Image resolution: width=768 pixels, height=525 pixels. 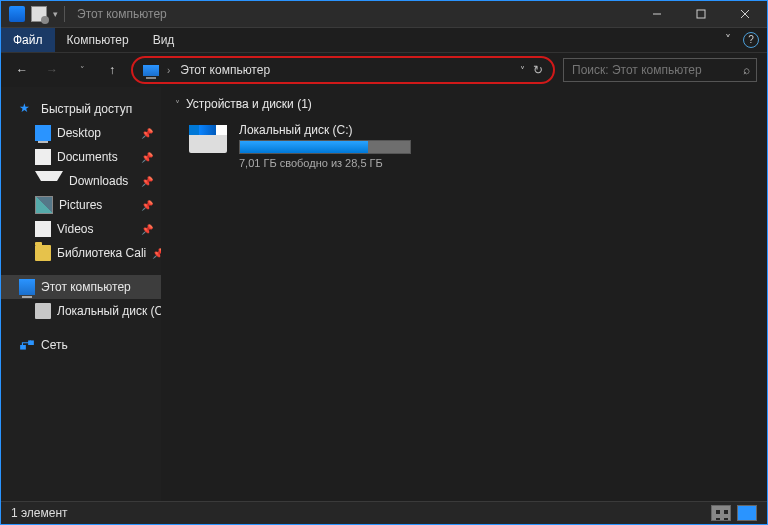 I want to click on help-icon: ?, so click(x=751, y=40).